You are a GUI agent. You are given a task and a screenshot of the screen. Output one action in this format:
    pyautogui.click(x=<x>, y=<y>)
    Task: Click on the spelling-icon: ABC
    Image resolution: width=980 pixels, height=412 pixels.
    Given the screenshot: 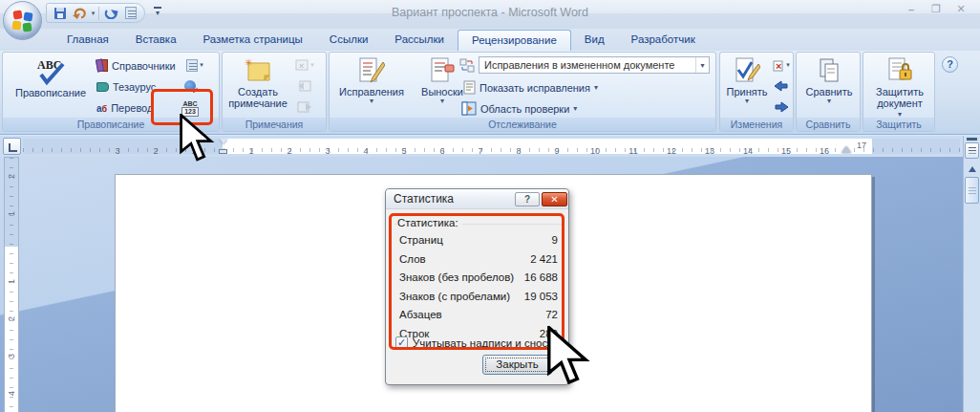 What is the action you would take?
    pyautogui.click(x=51, y=72)
    